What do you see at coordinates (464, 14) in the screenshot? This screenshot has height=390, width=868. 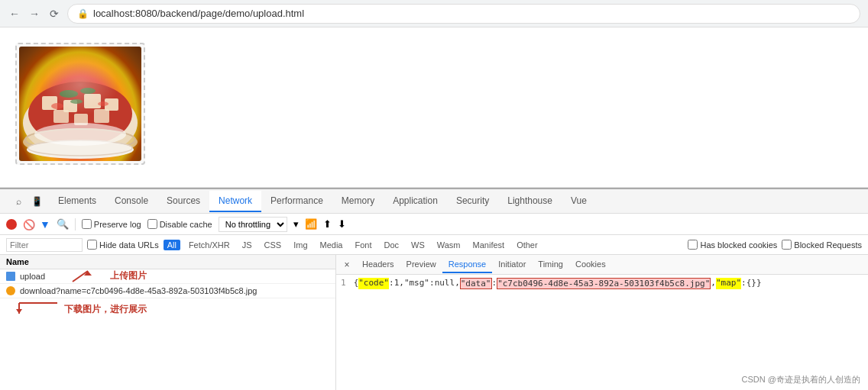 I see `address-bar: 🔒 localhost:8080/backend/page/demo/uploa…` at bounding box center [464, 14].